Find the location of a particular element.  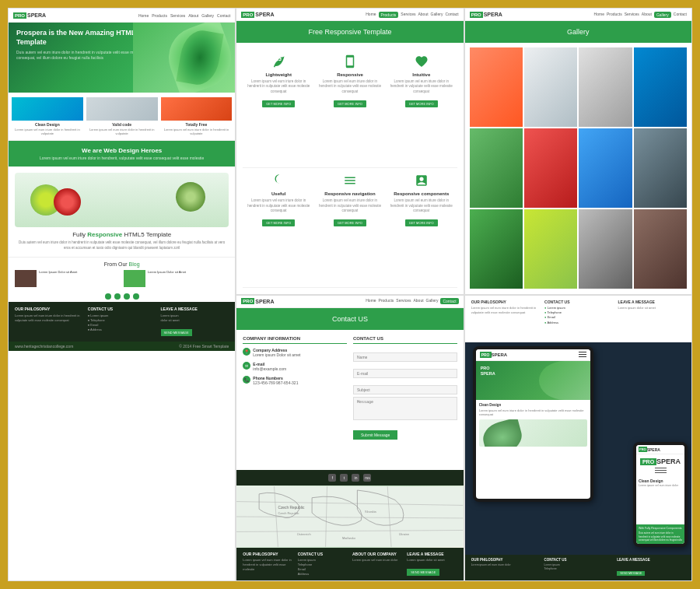

c1-nav-contact: Contact is located at coordinates (224, 16).